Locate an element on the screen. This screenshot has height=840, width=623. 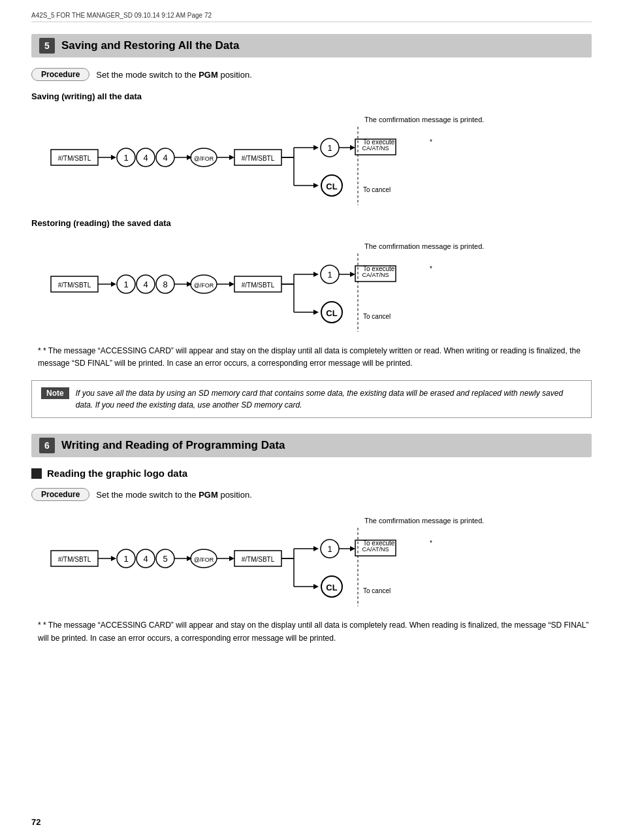
procedure-text-1: Set the mode switch to the PGM position. is located at coordinates (174, 74).